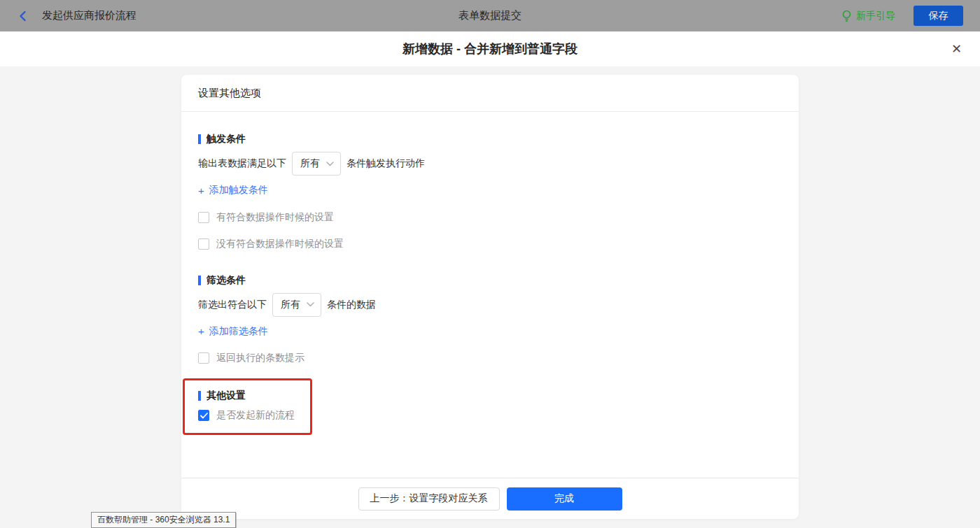 Image resolution: width=980 pixels, height=528 pixels. What do you see at coordinates (280, 244) in the screenshot?
I see `no-matching-data-label: 没有符合数据操作时候的设置` at bounding box center [280, 244].